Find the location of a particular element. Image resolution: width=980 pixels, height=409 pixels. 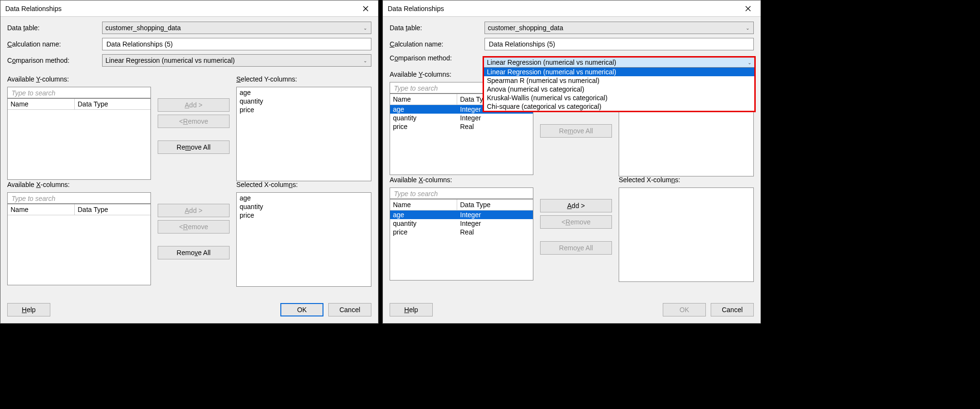

add-y-button: Add > is located at coordinates (194, 105).